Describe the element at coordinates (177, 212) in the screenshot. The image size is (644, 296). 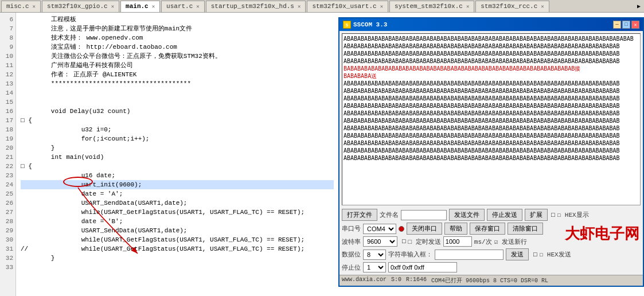
I see `code-line: while(USART_GetFlagStatus(USART1, USART_…` at that location.